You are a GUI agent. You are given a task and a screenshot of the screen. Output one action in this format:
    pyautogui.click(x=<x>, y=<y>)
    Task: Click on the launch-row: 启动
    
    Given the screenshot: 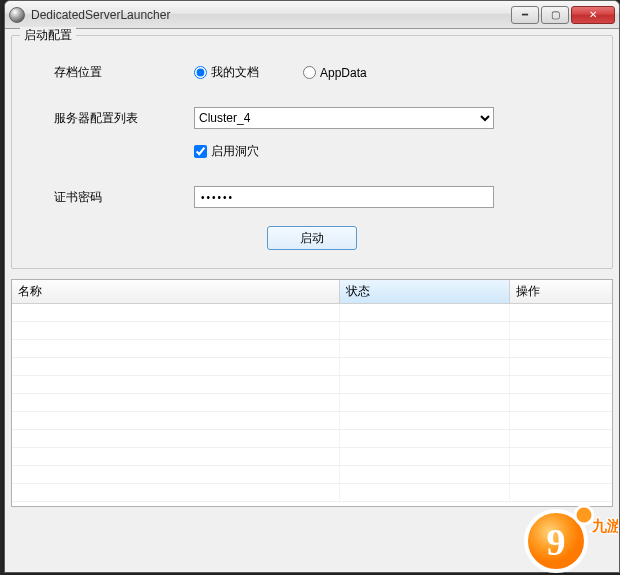 What is the action you would take?
    pyautogui.click(x=312, y=238)
    